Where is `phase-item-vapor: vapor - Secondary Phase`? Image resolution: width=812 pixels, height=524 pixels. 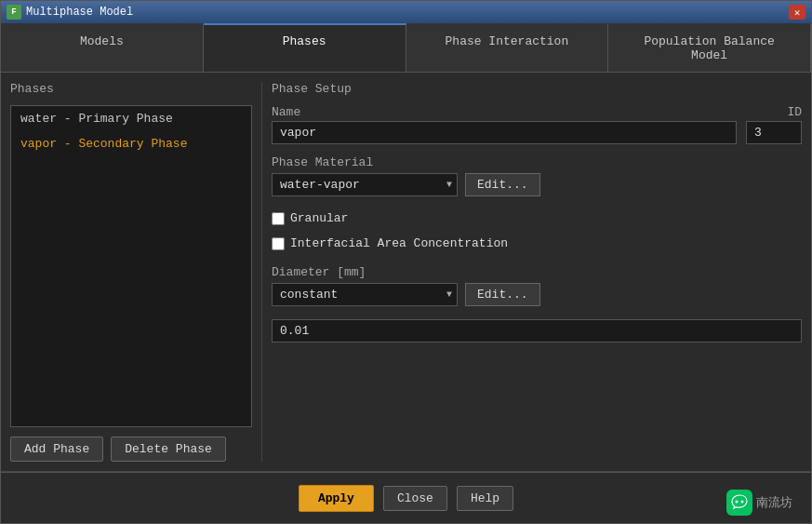
phase-item-vapor: vapor - Secondary Phase is located at coordinates (131, 143).